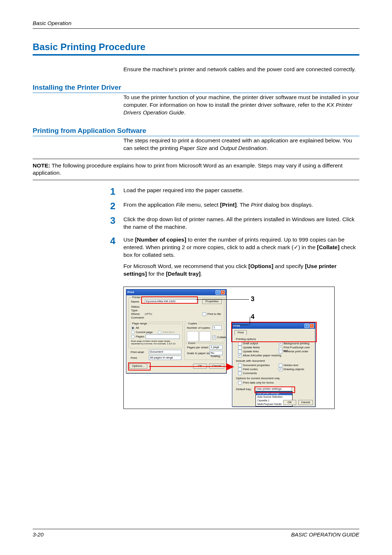  Describe the element at coordinates (78, 191) in the screenshot. I see `step-number: 1` at that location.